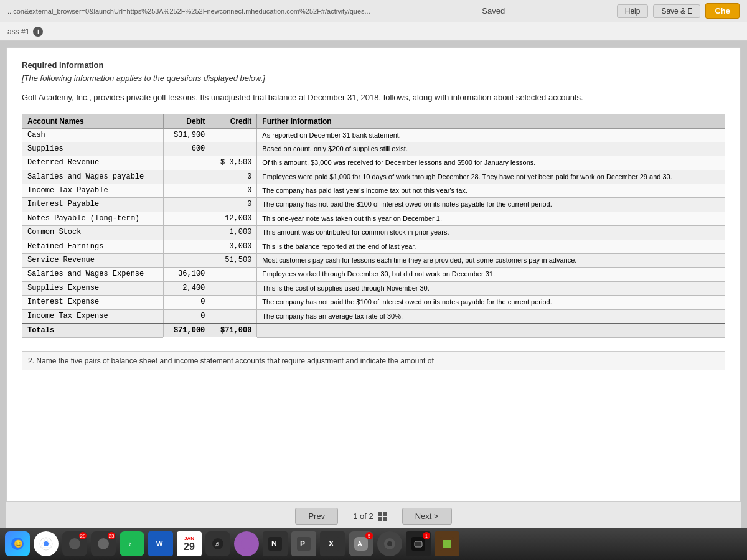 This screenshot has width=747, height=560. I want to click on taskbar-x-app: X, so click(332, 544).